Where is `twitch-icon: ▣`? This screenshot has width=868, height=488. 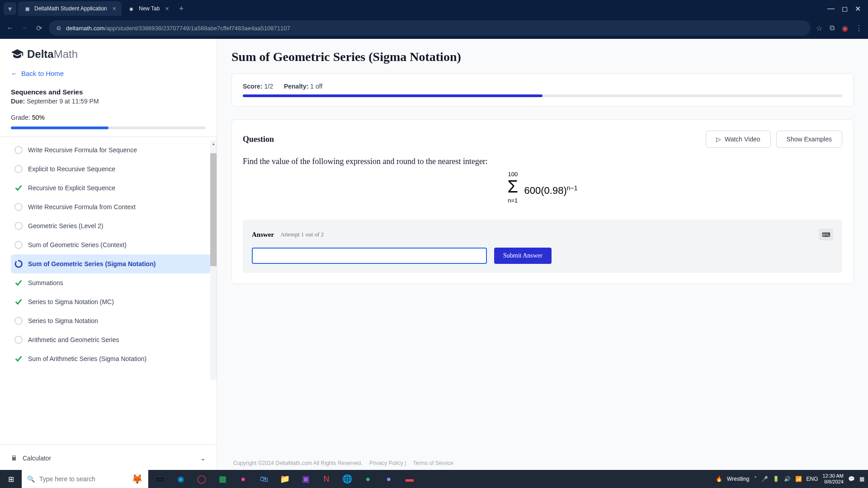 twitch-icon: ▣ is located at coordinates (306, 479).